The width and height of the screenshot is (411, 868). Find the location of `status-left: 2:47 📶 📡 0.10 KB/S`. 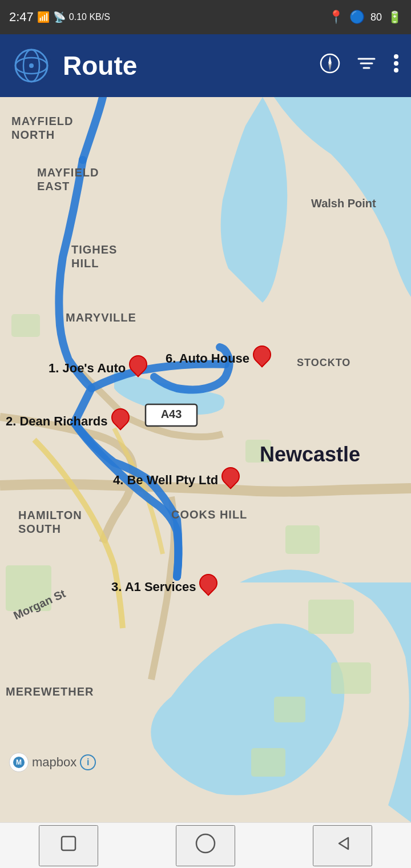

status-left: 2:47 📶 📡 0.10 KB/S is located at coordinates (59, 17).